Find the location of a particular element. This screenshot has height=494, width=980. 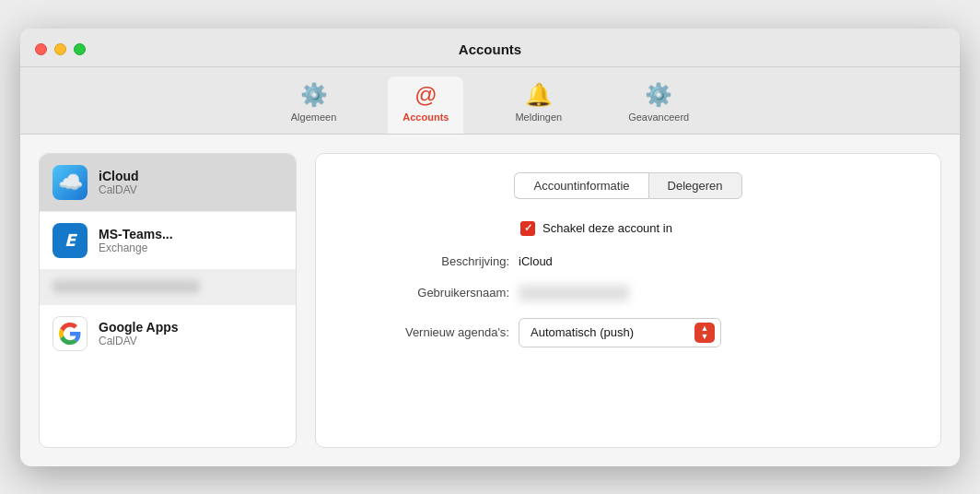

google-info: Google Apps CalDAV is located at coordinates (138, 334).